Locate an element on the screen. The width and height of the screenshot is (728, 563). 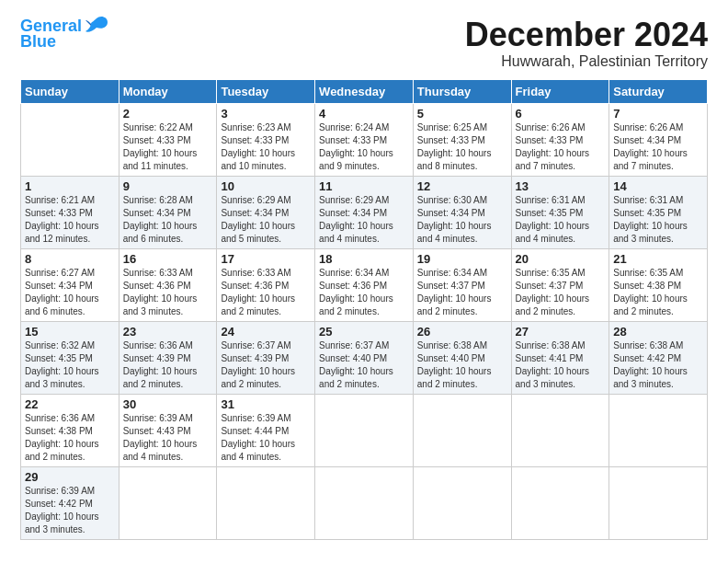
calendar-row: 1 Sunrise: 6:21 AMSunset: 4:33 PMDayligh… is located at coordinates (364, 212).